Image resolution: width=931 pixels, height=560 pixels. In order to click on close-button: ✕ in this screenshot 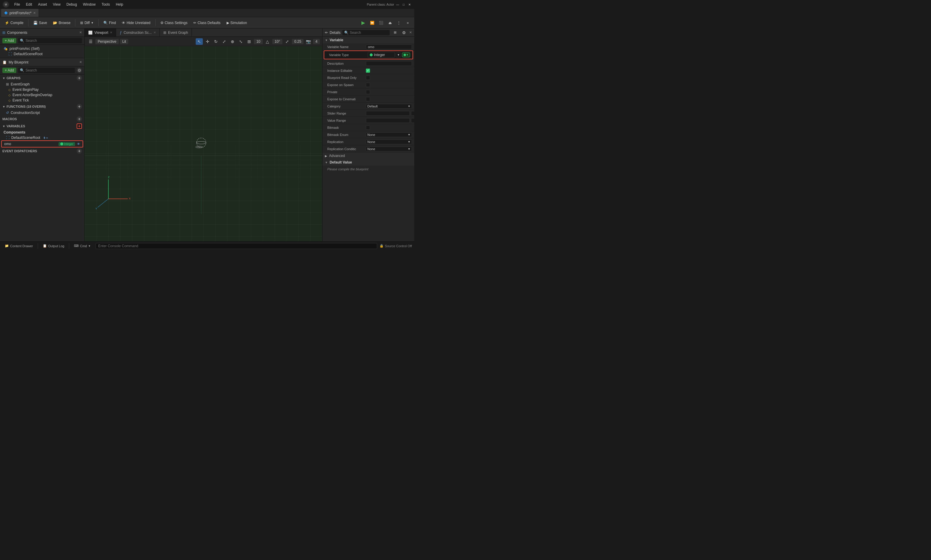, I will do `click(409, 5)`.